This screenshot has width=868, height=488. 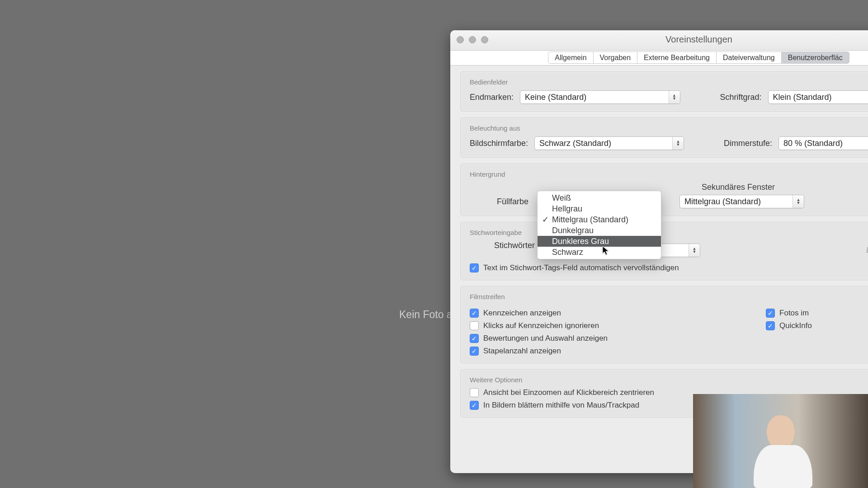 I want to click on autocomplete-checkbox: ✓, so click(x=474, y=268).